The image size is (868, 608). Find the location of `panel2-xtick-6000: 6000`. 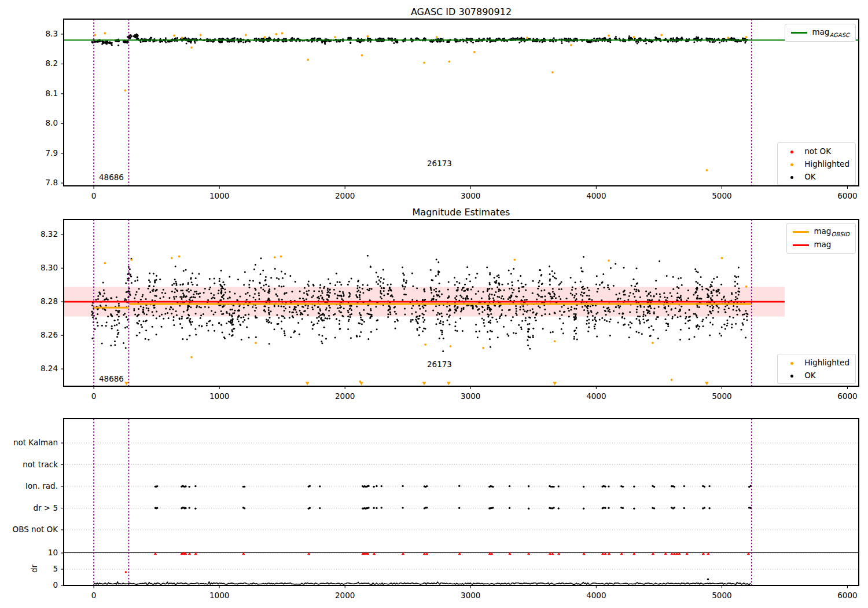

panel2-xtick-6000: 6000 is located at coordinates (847, 396).